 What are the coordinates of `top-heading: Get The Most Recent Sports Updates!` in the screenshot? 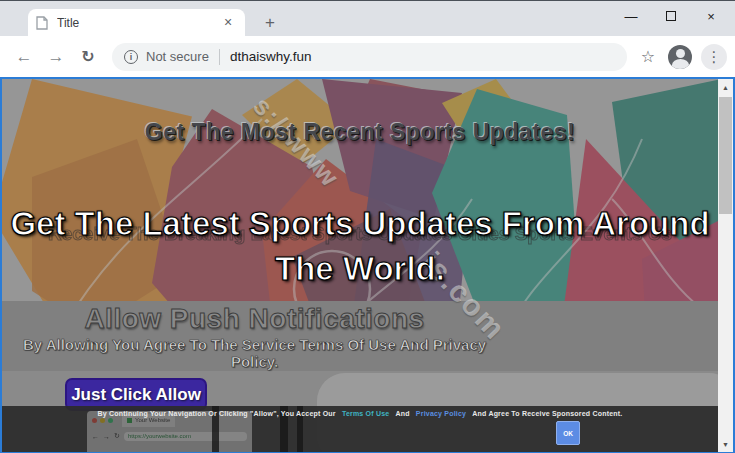 It's located at (360, 132).